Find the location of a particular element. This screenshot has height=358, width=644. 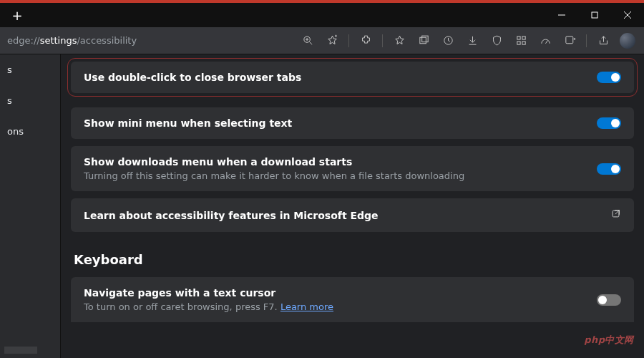

setting-title: Navigate pages with a text cursor is located at coordinates (333, 293).